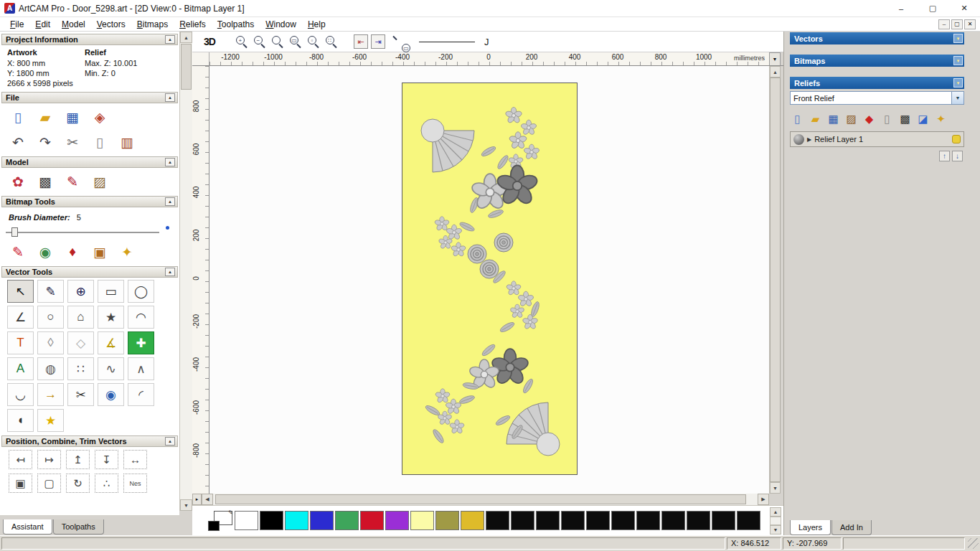  I want to click on mdi-close-button: ✕, so click(970, 24).